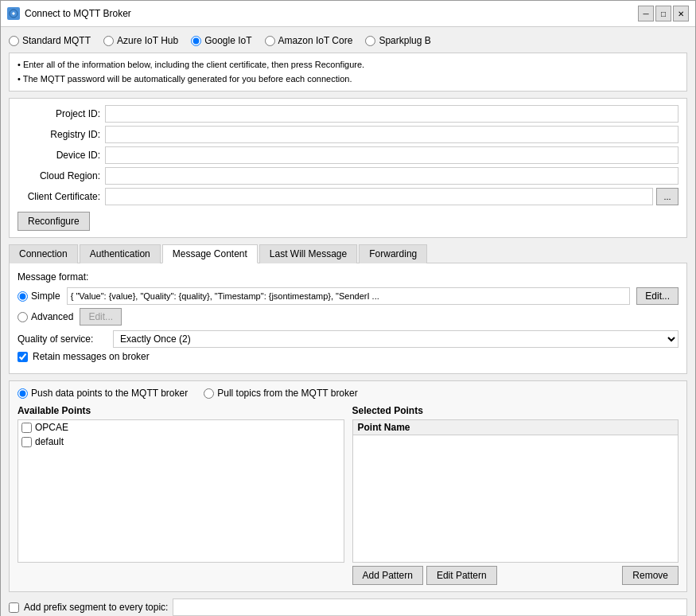 The height and width of the screenshot is (616, 696). I want to click on registry-id-label: Registry ID:, so click(61, 135).